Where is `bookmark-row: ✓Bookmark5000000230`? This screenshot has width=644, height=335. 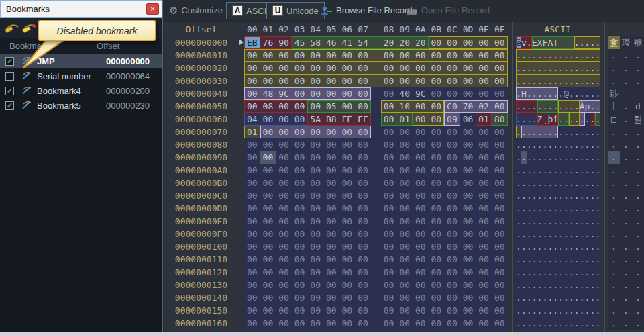
bookmark-row: ✓Bookmark5000000230 is located at coordinates (81, 105).